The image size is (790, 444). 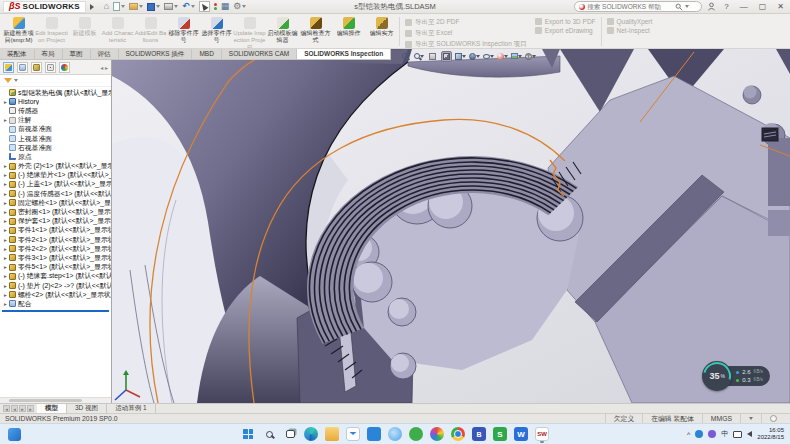 I want to click on zoom-area-icon, so click(x=418, y=56).